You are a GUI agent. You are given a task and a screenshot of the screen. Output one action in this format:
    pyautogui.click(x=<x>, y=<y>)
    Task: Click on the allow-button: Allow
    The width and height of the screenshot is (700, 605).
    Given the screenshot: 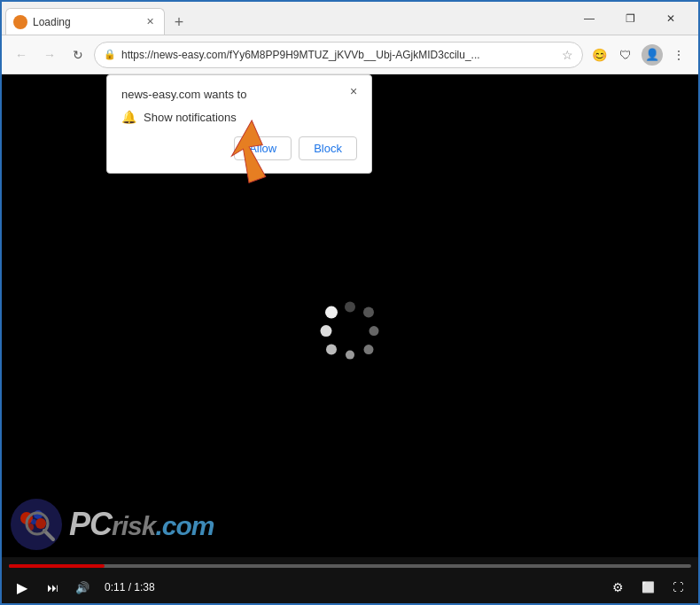 What is the action you would take?
    pyautogui.click(x=262, y=149)
    